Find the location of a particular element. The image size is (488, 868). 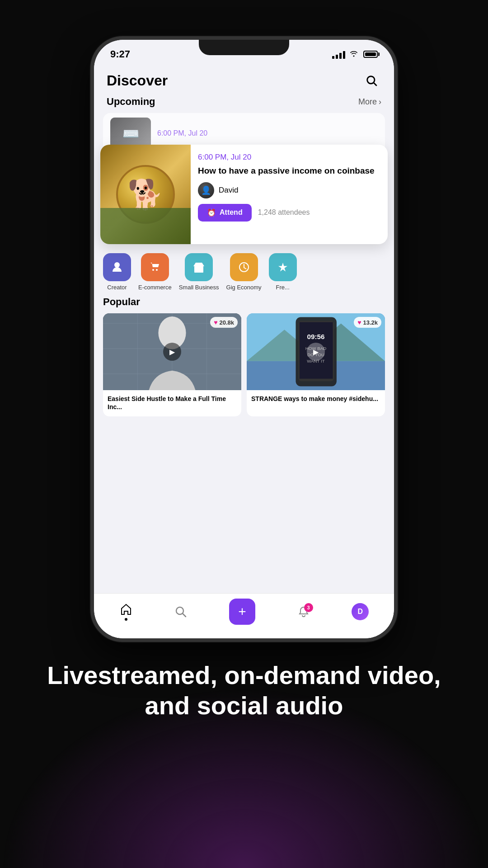

popular-card-title-1: STRANGE ways to make money #sidehu... is located at coordinates (316, 399).